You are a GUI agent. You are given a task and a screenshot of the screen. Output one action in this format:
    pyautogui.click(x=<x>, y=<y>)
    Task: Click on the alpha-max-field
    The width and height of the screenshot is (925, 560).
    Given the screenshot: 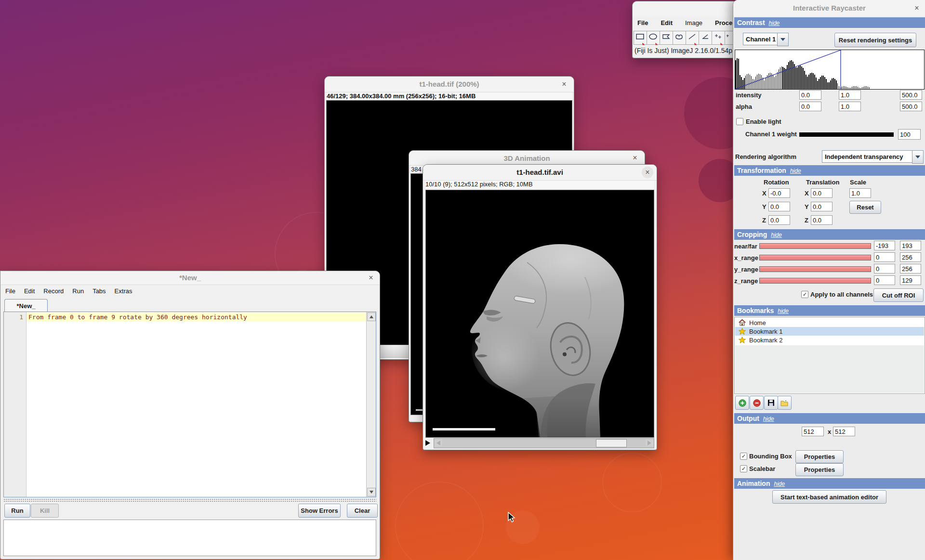 What is the action you would take?
    pyautogui.click(x=911, y=106)
    